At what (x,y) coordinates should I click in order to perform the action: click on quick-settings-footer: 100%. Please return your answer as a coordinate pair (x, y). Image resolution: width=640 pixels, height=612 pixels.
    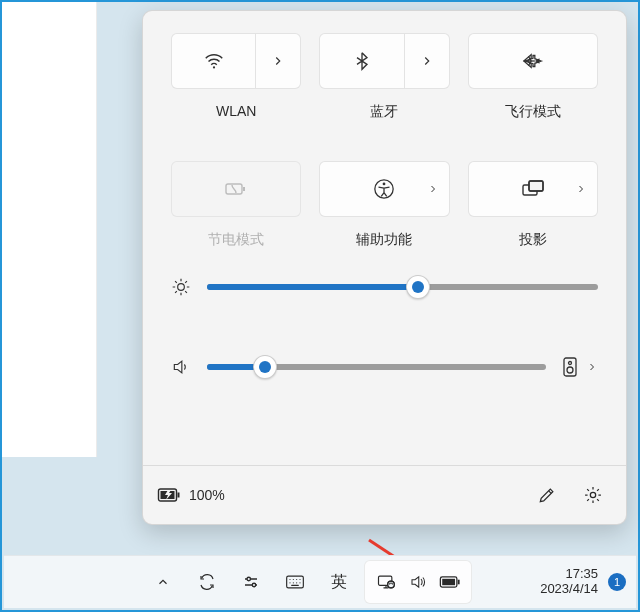
    Looking at the image, I should click on (384, 494).